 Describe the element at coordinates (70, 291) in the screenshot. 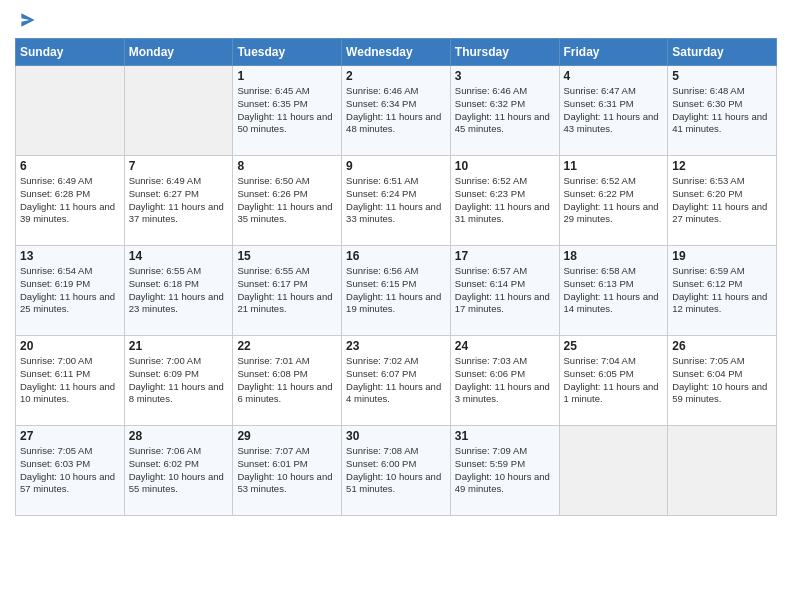

I see `calendar-cell: 13Sunrise: 6:54 AM Sunset: 6:19 PM Dayli…` at that location.